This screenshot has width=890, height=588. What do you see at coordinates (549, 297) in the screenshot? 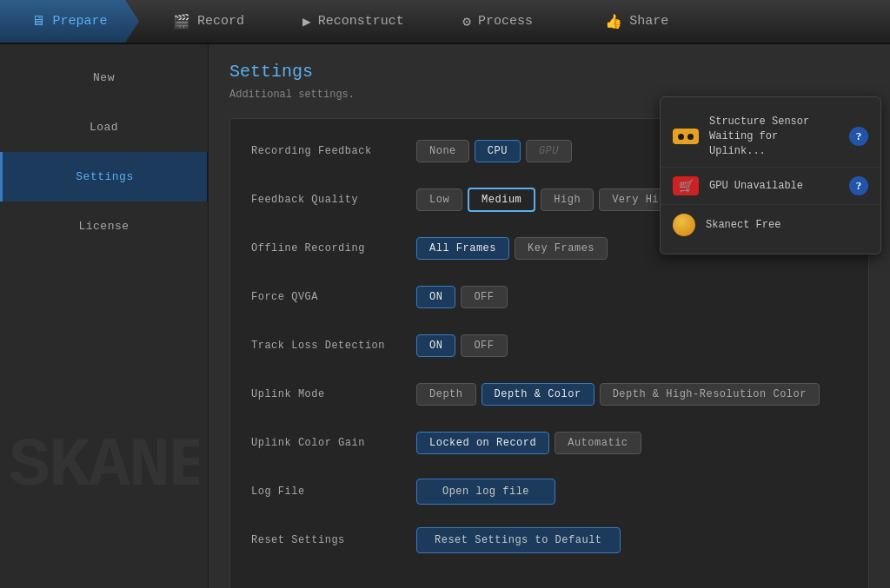
I see `force-qvga-row: Force QVGA ON OFF` at bounding box center [549, 297].